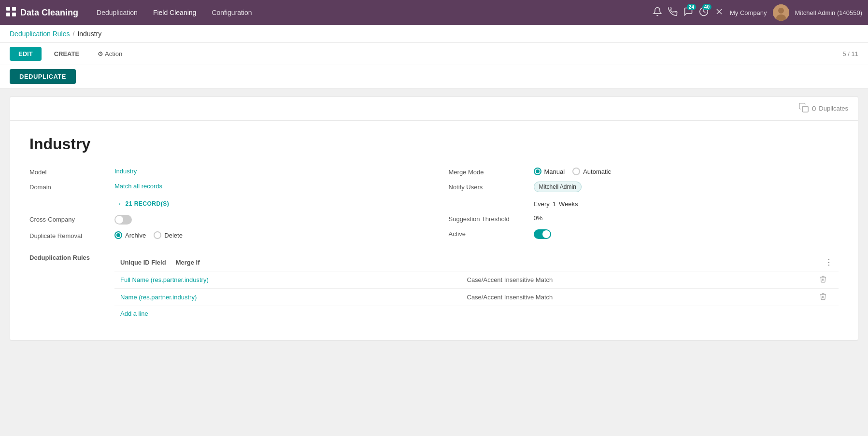 The height and width of the screenshot is (436, 868). I want to click on active-label: Active, so click(487, 234).